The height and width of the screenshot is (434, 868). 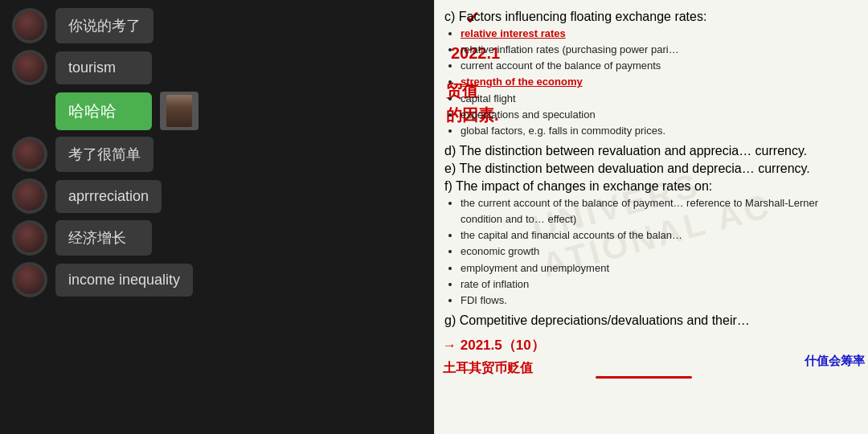 I want to click on chat-message-5: aprrreciation, so click(x=217, y=196).